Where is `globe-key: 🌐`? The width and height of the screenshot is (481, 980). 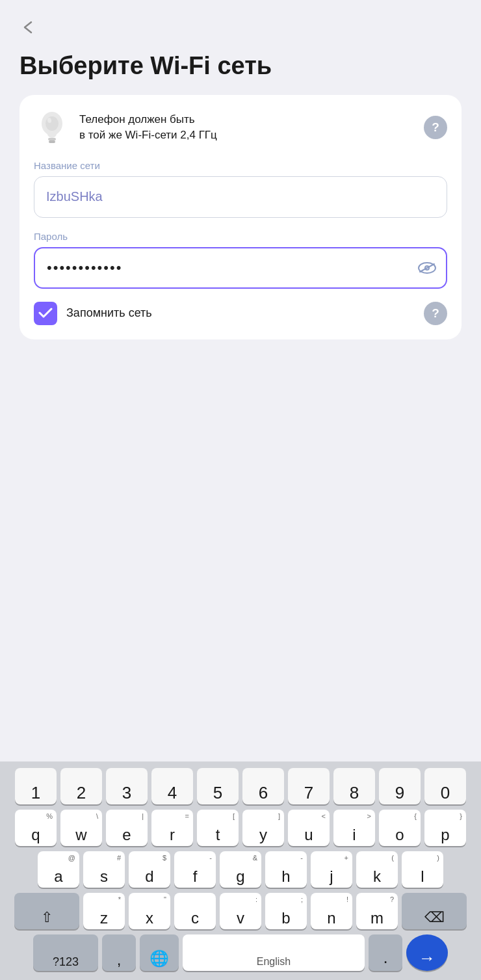
globe-key: 🌐 is located at coordinates (159, 953).